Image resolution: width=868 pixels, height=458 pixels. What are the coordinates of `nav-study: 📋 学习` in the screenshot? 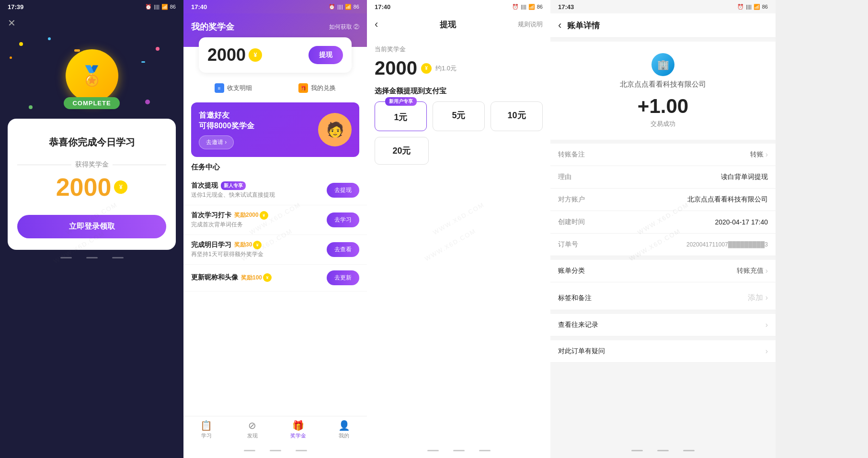 It's located at (206, 430).